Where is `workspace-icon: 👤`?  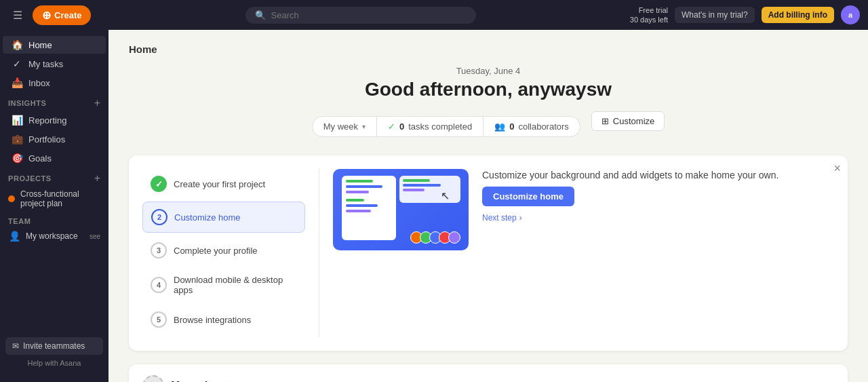
workspace-icon: 👤 is located at coordinates (14, 236).